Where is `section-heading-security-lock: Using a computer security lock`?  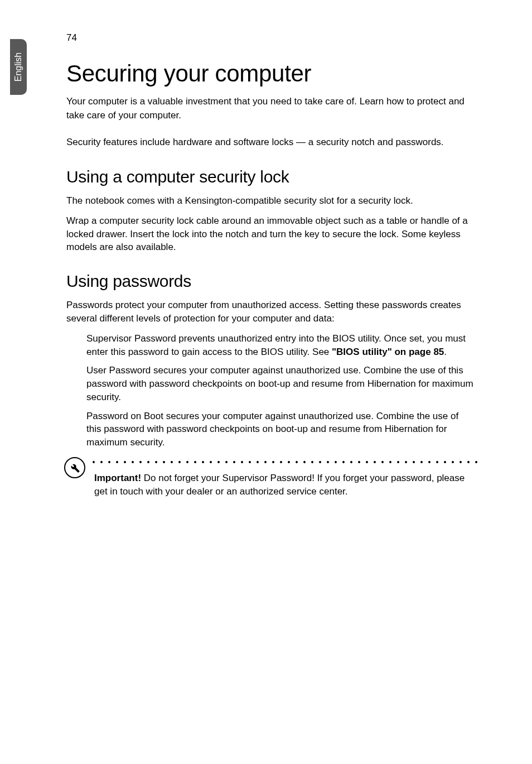 section-heading-security-lock: Using a computer security lock is located at coordinates (270, 177).